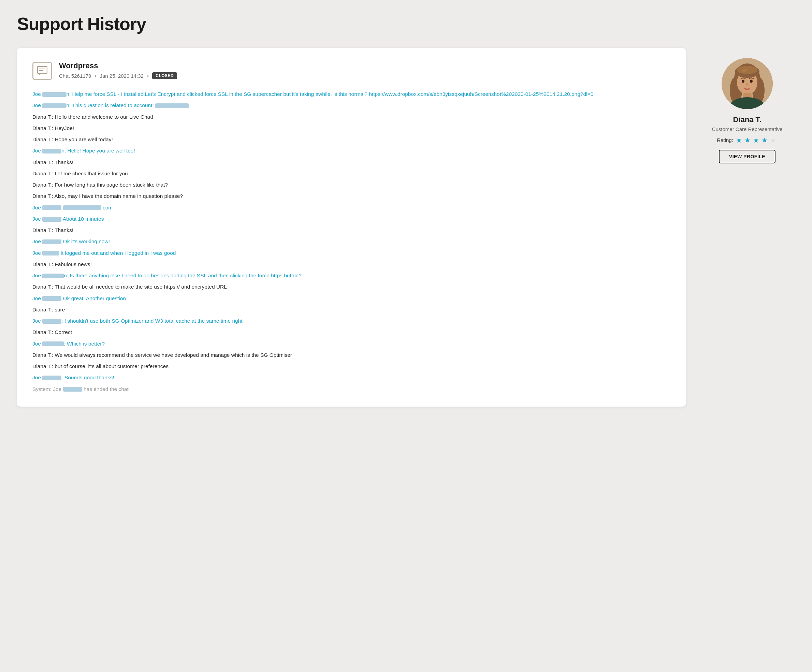 The width and height of the screenshot is (812, 672). Describe the element at coordinates (351, 264) in the screenshot. I see `chat-message-15: Diana T.: Fabulous news!` at that location.